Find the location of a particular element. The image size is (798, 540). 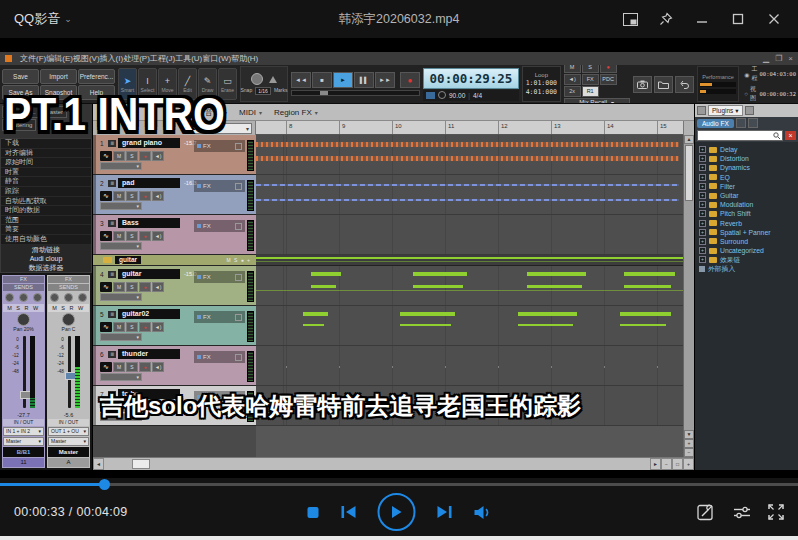

mix-toggle-button: ● is located at coordinates (608, 69).